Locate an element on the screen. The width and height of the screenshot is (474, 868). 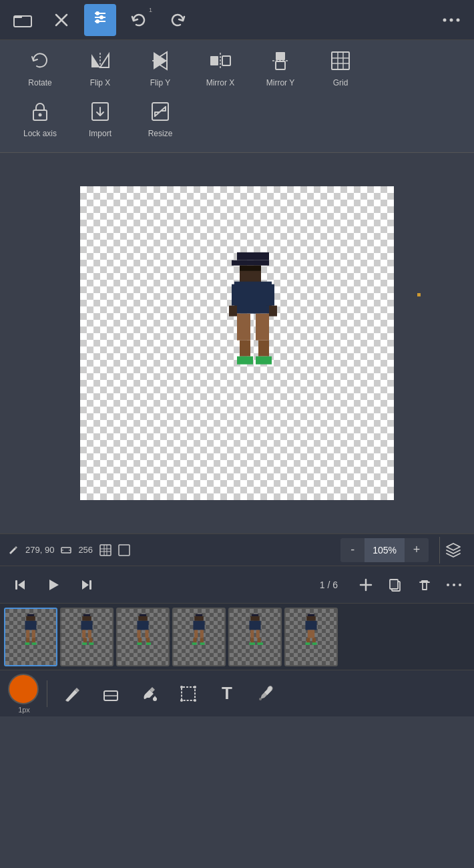
resize-label: Resize is located at coordinates (160, 134).